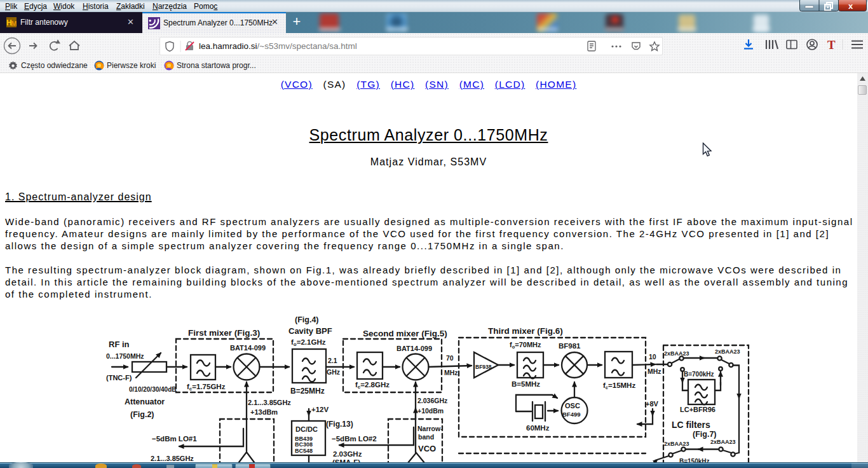  What do you see at coordinates (304, 451) in the screenshot?
I see `svg-text: BC548` at bounding box center [304, 451].